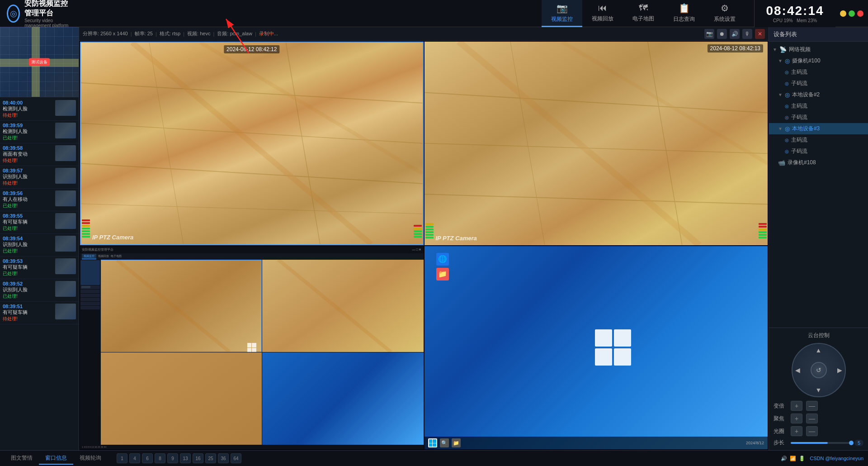  Describe the element at coordinates (254, 345) in the screenshot. I see `pip-winquad` at that location.